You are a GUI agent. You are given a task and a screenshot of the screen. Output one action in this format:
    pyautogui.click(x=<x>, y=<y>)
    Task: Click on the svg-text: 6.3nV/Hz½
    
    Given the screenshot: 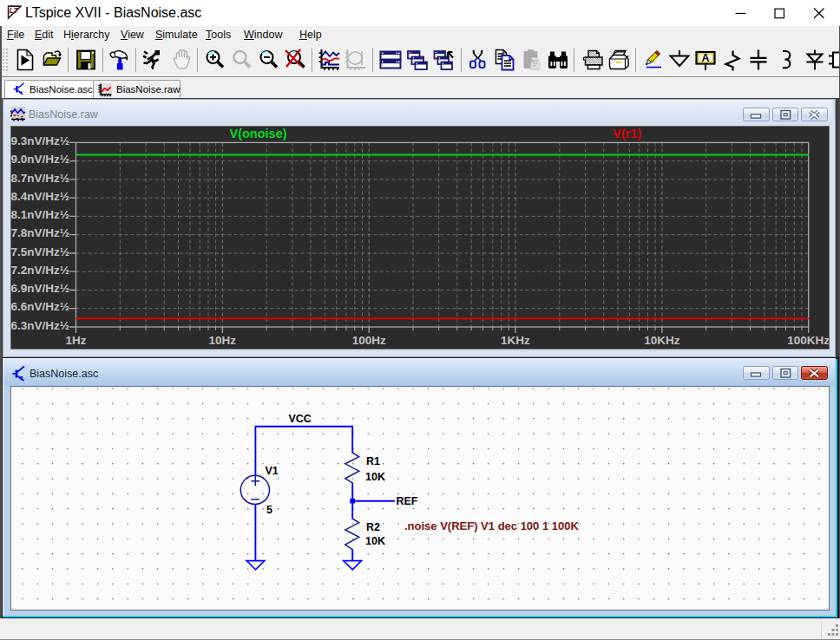 What is the action you would take?
    pyautogui.click(x=40, y=326)
    